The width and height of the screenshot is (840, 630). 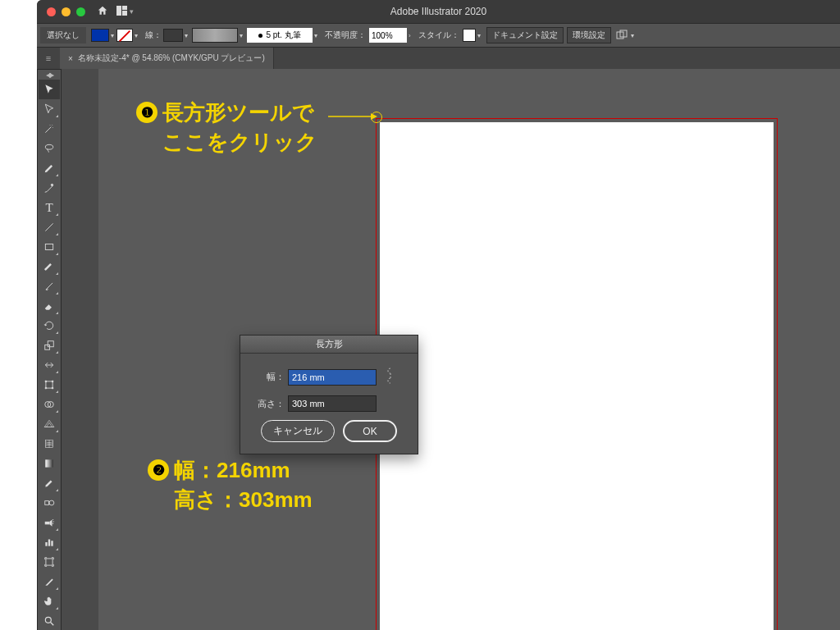 What do you see at coordinates (243, 500) in the screenshot?
I see `annotation-text-2b: 高さ：303mm` at bounding box center [243, 500].